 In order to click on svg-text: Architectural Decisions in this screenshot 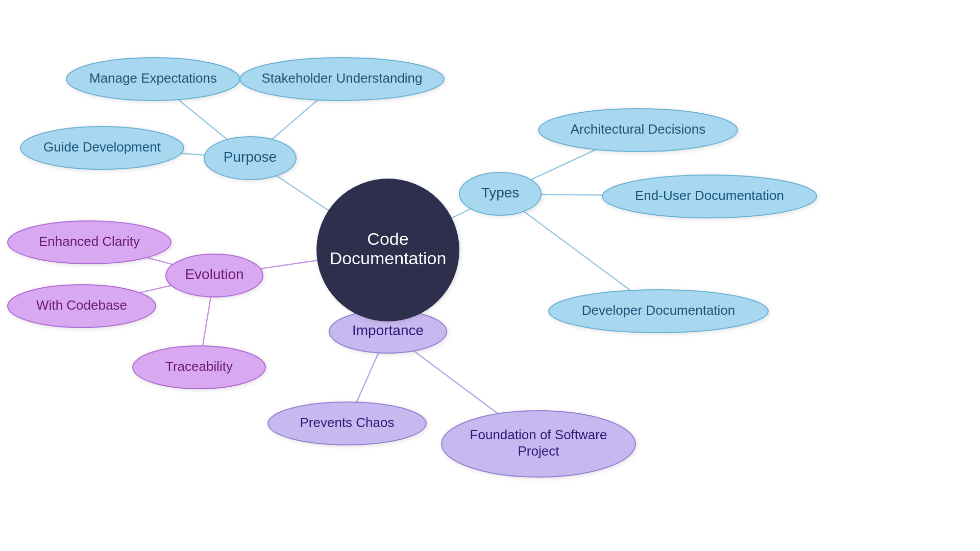, I will do `click(638, 129)`.